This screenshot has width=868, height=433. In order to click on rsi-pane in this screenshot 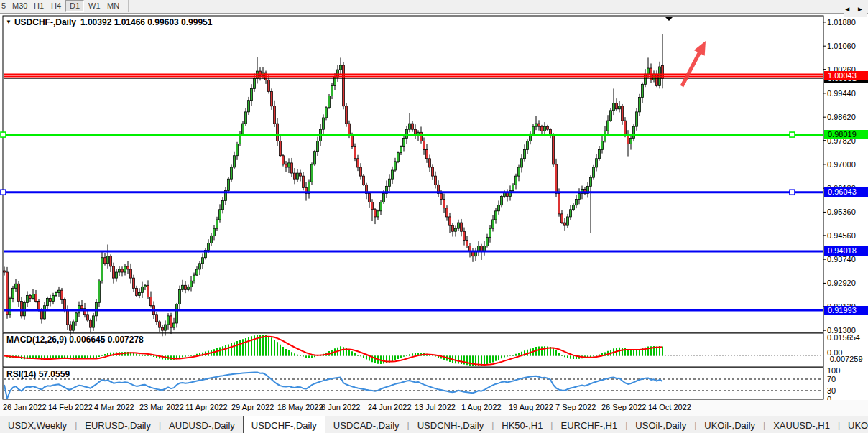, I will do `click(413, 383)`.